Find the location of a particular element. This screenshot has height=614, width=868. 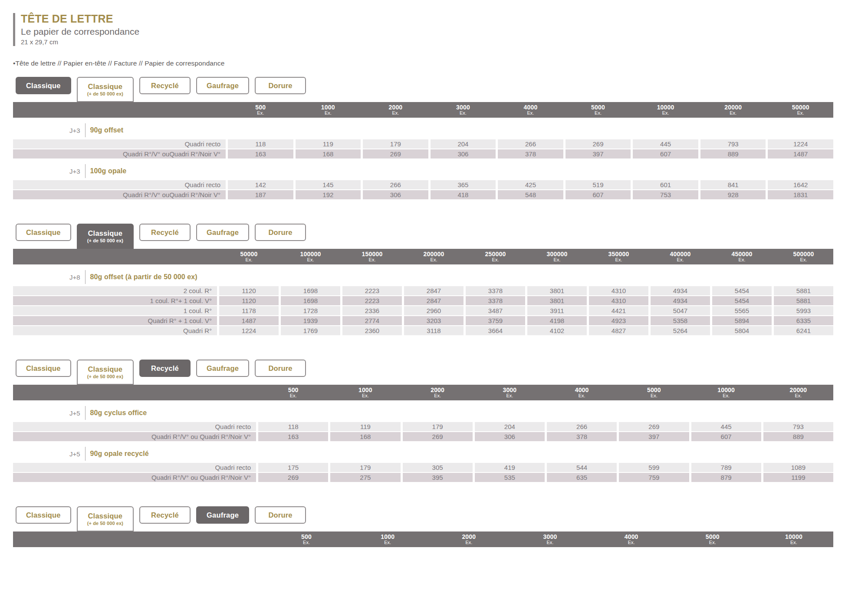

price-cell: 4934 is located at coordinates (681, 300).